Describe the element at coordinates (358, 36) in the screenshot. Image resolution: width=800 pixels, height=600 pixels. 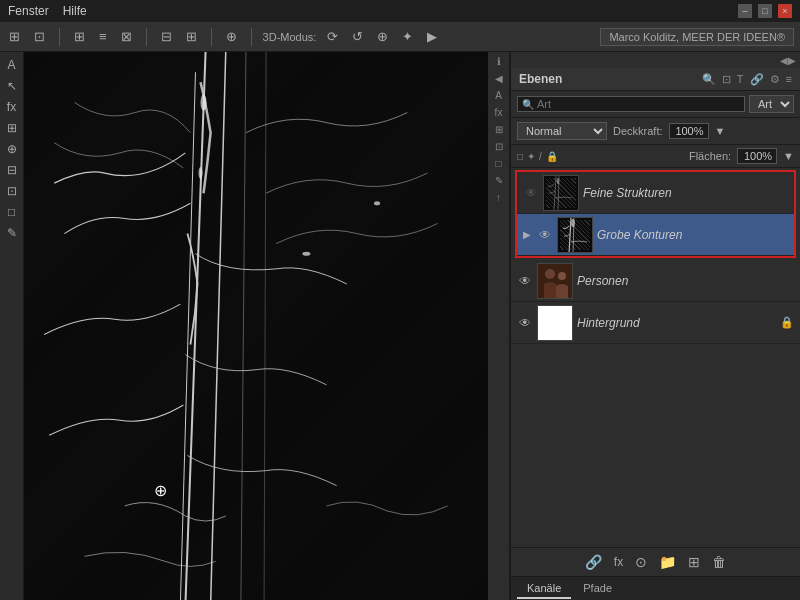
I see `3d-icon-2: ↺` at that location.